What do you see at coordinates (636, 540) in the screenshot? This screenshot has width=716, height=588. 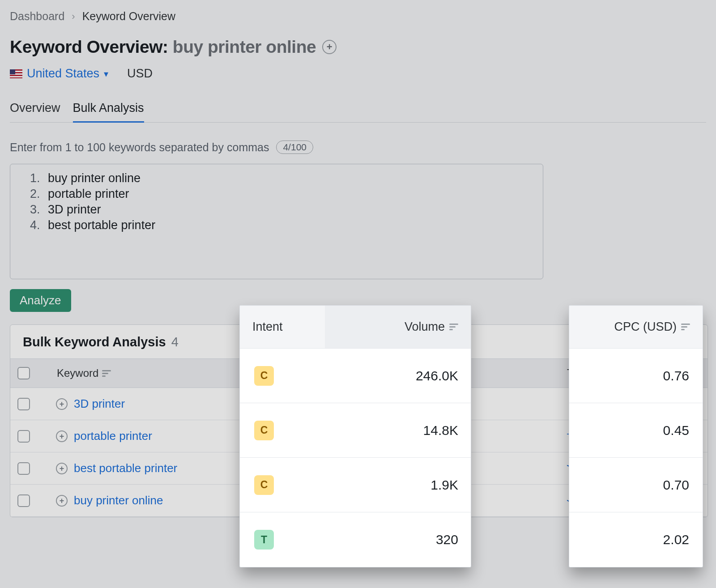 I see `highlight-row: 2.02` at bounding box center [636, 540].